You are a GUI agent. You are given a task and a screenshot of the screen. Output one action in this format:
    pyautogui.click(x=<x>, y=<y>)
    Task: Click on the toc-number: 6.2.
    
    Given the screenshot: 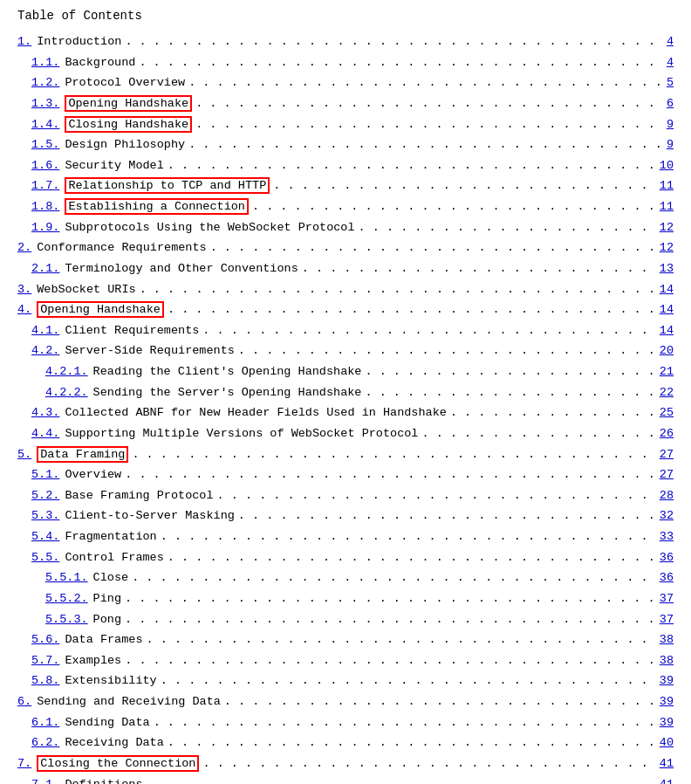 What is the action you would take?
    pyautogui.click(x=45, y=743)
    